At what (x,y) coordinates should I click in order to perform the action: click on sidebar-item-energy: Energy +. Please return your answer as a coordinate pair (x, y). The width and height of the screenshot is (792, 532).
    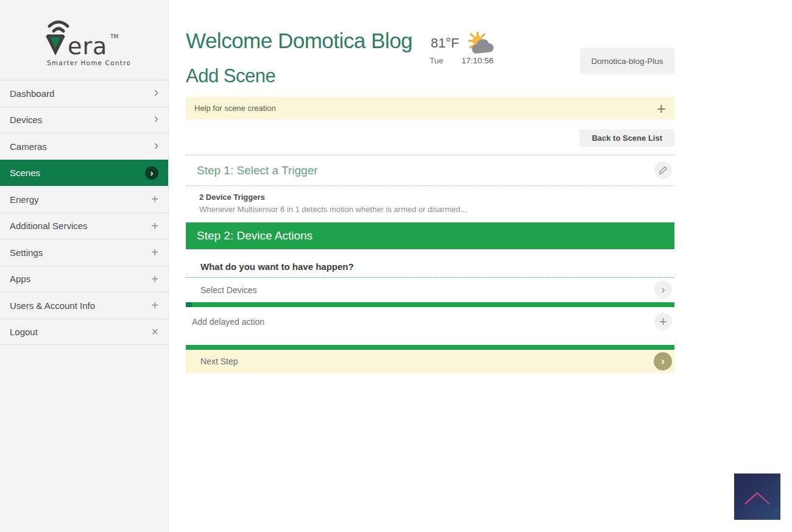
    Looking at the image, I should click on (84, 199).